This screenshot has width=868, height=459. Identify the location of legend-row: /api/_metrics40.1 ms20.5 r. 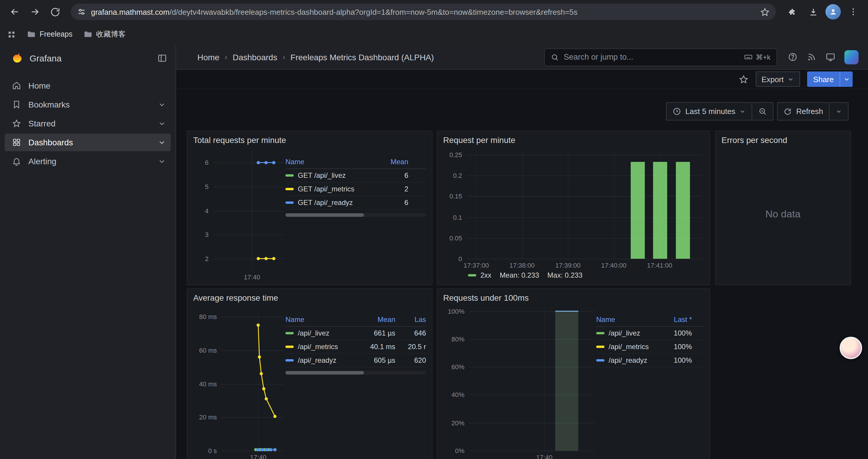
(356, 347).